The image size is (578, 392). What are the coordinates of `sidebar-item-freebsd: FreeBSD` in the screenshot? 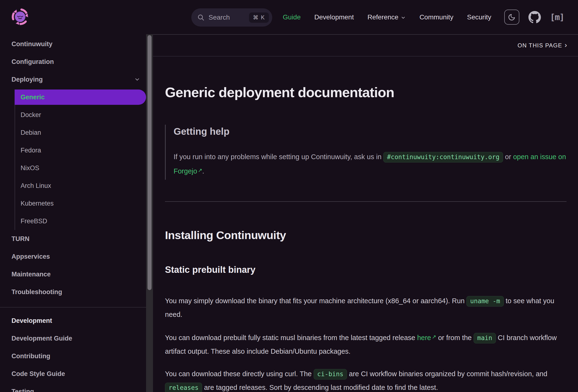 It's located at (81, 221).